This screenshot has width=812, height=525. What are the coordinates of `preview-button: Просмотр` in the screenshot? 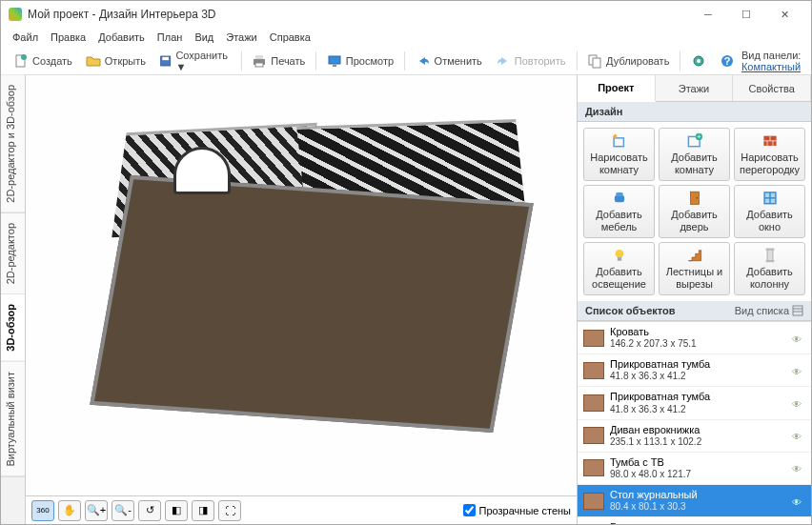 It's located at (360, 61).